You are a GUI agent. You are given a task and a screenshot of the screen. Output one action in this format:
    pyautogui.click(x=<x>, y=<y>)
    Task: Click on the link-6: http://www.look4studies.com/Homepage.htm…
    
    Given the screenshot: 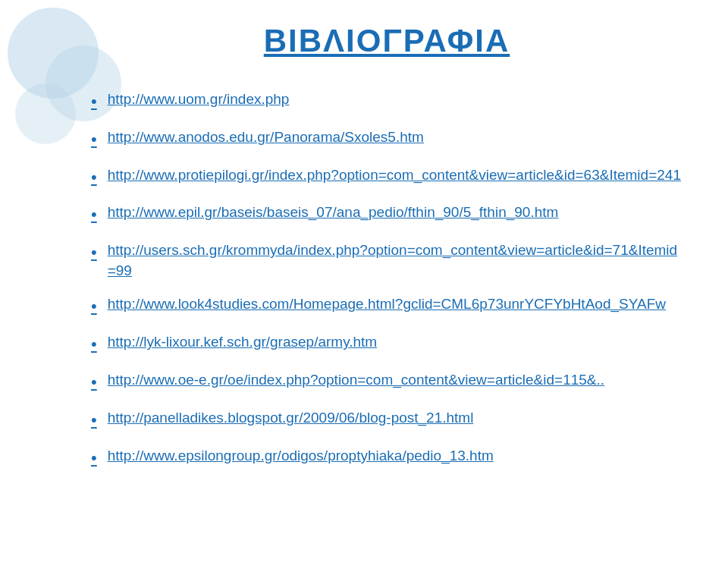 What is the action you would take?
    pyautogui.click(x=387, y=305)
    